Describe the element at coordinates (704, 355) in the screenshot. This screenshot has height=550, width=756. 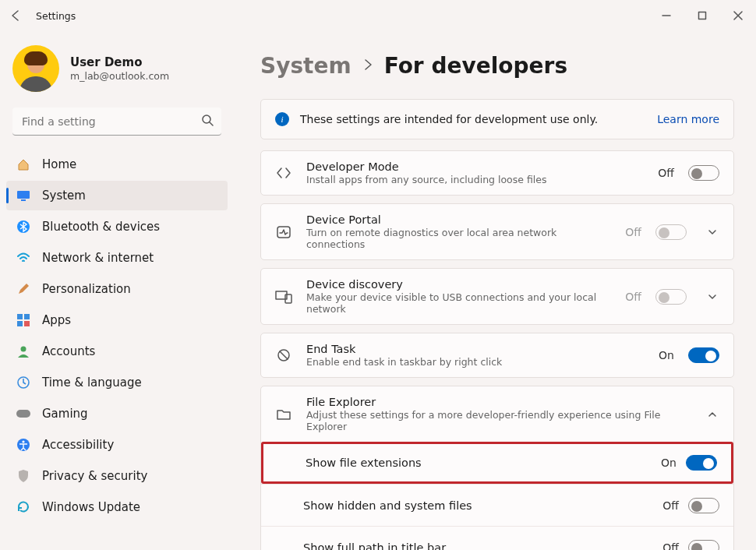
I see `toggle-end-task` at that location.